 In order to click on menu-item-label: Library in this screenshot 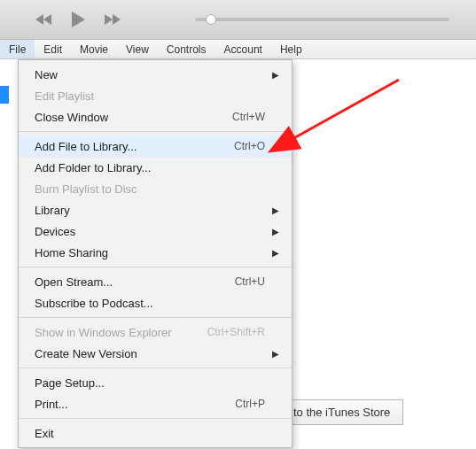, I will do `click(152, 211)`.